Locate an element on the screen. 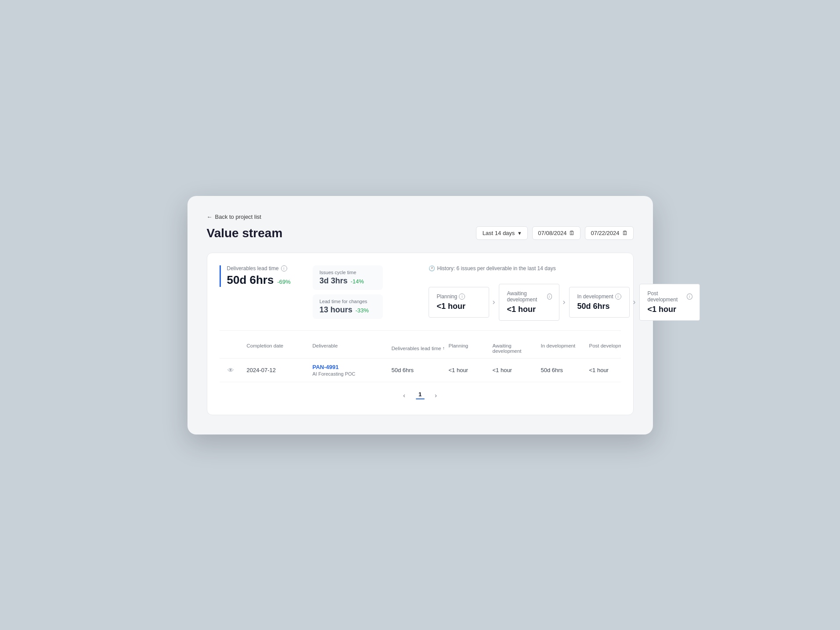 The width and height of the screenshot is (840, 630). row-in-dev: 50d 6hrs is located at coordinates (565, 370).